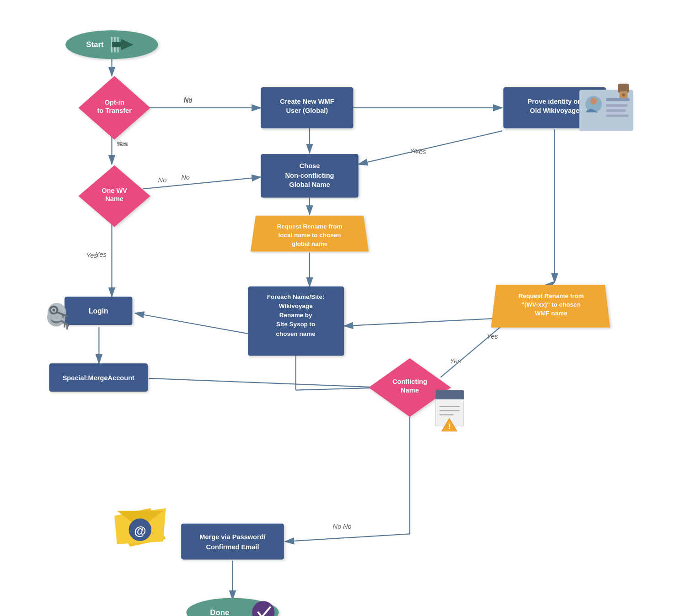  Describe the element at coordinates (456, 361) in the screenshot. I see `yes4-label: Yes` at that location.